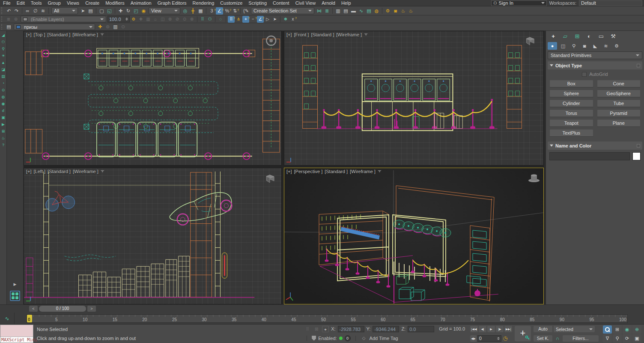 The image size is (644, 343). What do you see at coordinates (388, 11) in the screenshot?
I see `render-setup-icon: ⚙` at bounding box center [388, 11].